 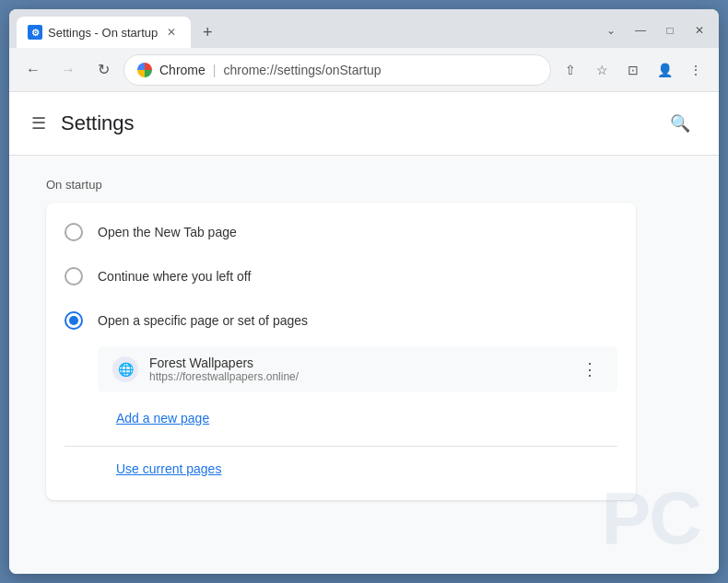 I want to click on reload-button: ↻, so click(x=103, y=70).